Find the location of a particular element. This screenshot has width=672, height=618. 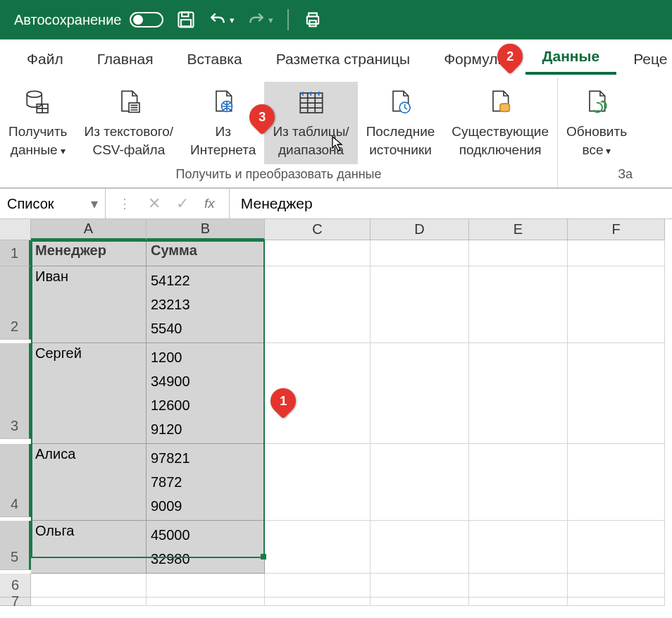

col-header-B: B is located at coordinates (206, 230).